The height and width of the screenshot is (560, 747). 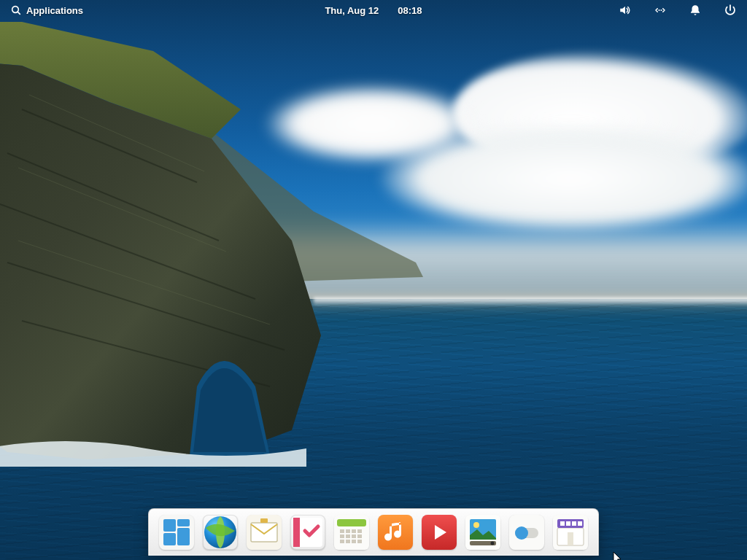 I want to click on bell-icon, so click(x=695, y=10).